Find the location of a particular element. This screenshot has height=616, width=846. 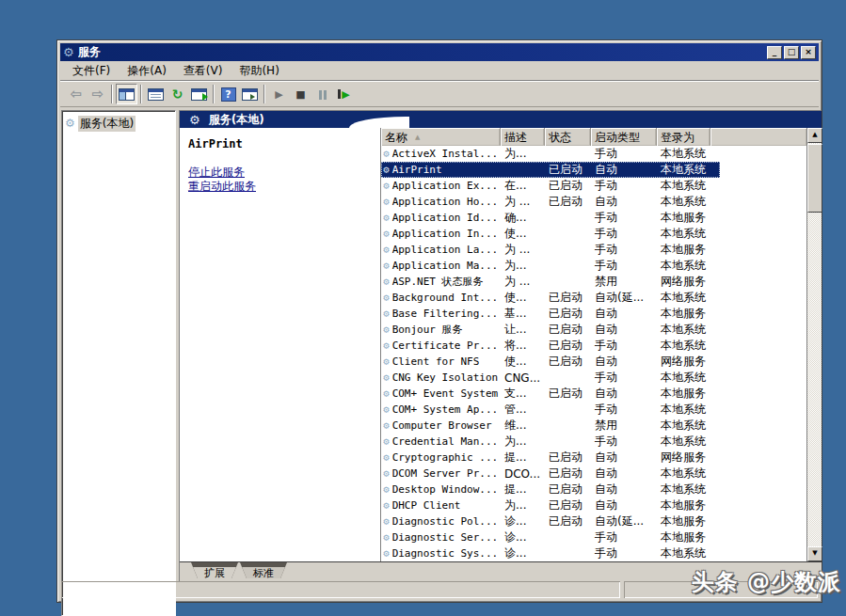

table-row: ⚙Credential Man... 为... 手动 本地系统 is located at coordinates (594, 442).